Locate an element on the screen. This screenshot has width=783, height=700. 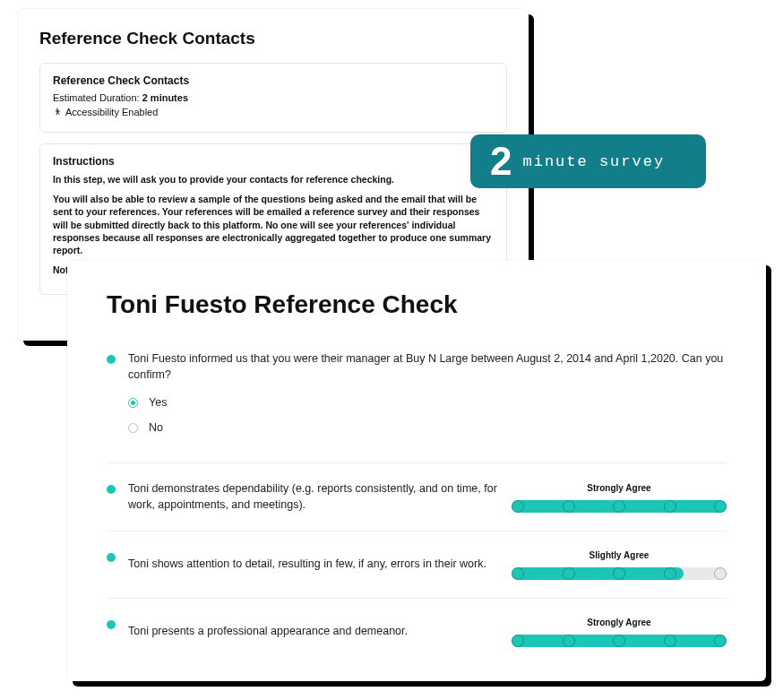
instructions-p2: You will also be able to review a sample… is located at coordinates (273, 224).